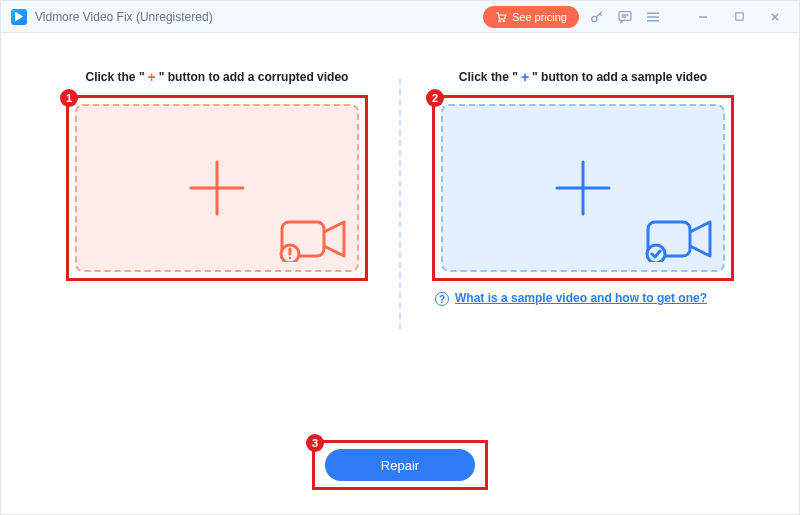 This screenshot has width=800, height=515. I want to click on annotation-box-2: 2, so click(583, 188).